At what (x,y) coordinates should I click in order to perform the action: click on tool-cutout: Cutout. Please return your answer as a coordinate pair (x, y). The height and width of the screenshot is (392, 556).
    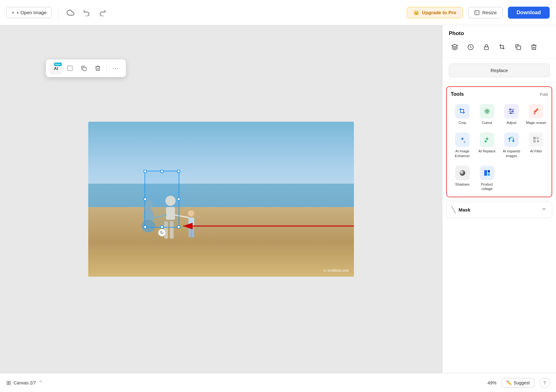
    Looking at the image, I should click on (487, 114).